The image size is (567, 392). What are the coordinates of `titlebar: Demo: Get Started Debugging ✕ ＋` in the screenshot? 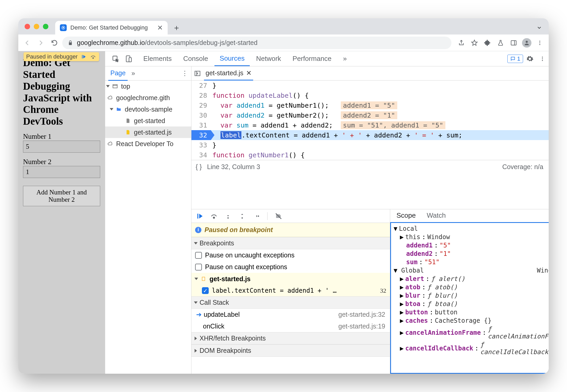 It's located at (284, 26).